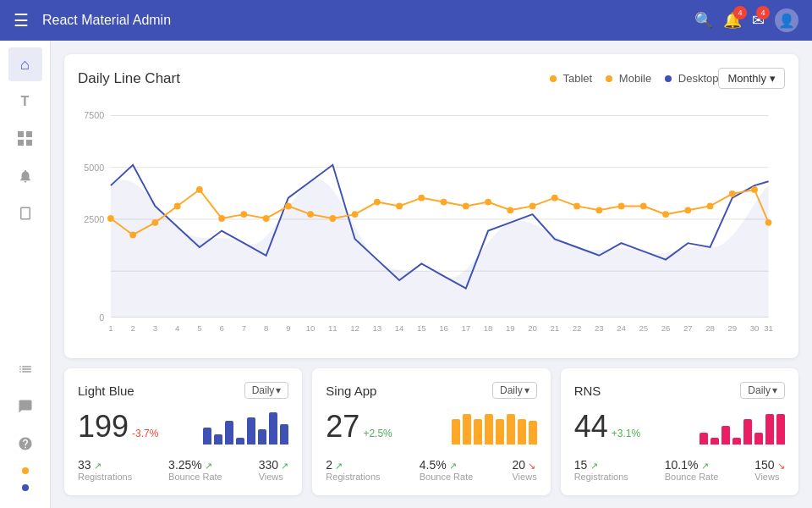  I want to click on stat-change: +2.5%, so click(377, 433).